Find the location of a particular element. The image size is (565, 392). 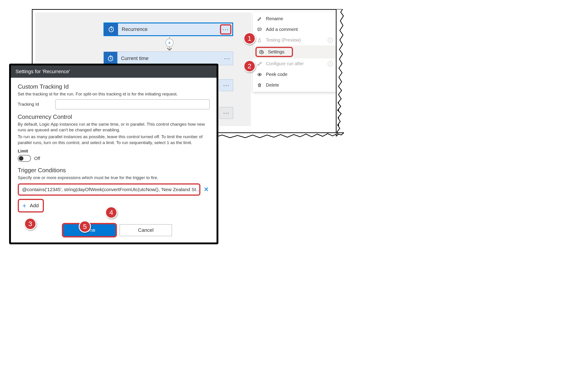

menu-label: Peek code is located at coordinates (277, 74).